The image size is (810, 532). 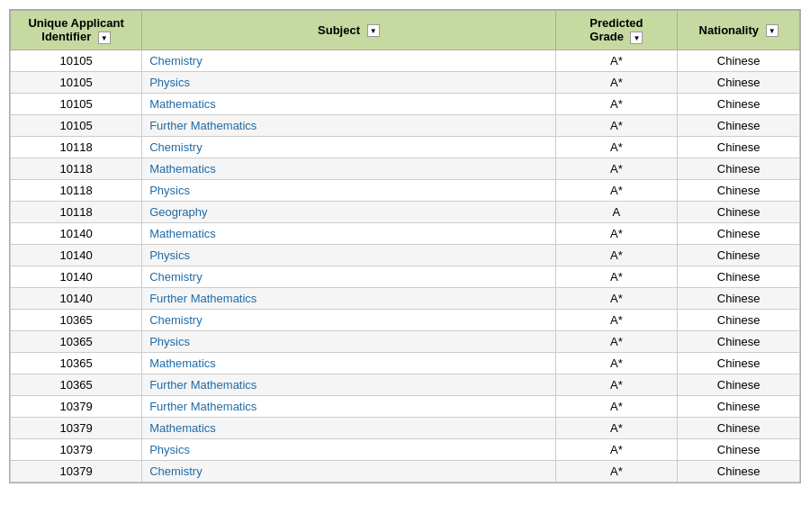 I want to click on table-row: 10105MathematicsA*Chinese, so click(x=405, y=104).